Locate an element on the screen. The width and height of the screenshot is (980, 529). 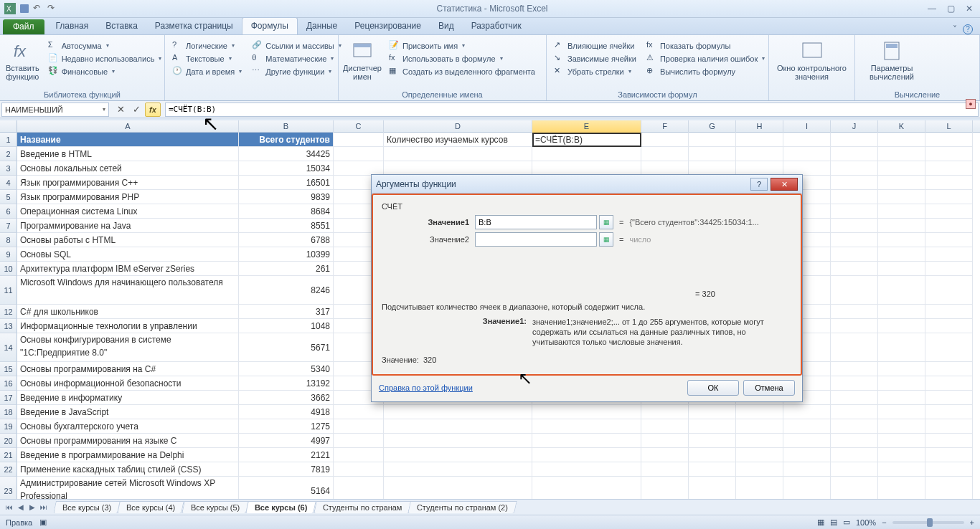
cell: Язык программирования PHP is located at coordinates (128, 197).